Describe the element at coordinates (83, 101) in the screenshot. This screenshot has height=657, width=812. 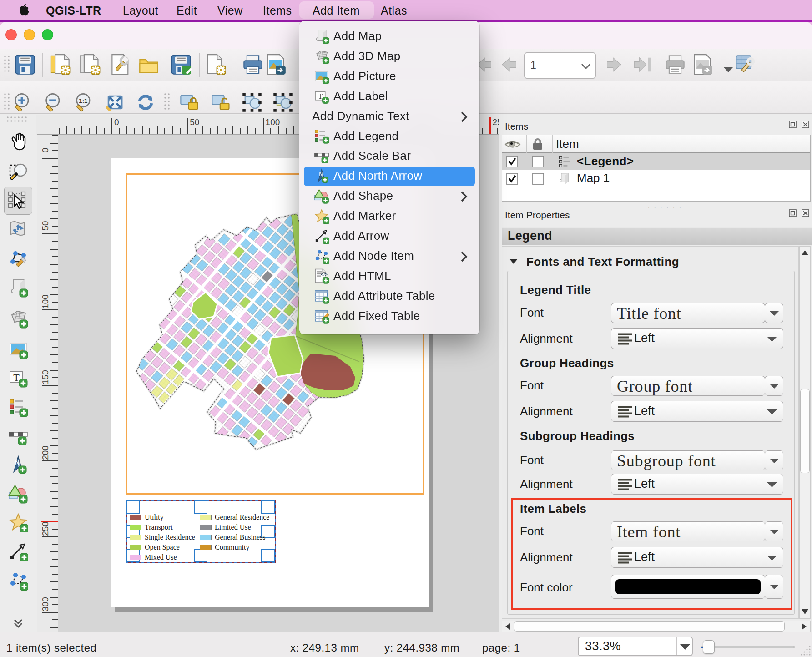
I see `svg-text: 1:1` at that location.